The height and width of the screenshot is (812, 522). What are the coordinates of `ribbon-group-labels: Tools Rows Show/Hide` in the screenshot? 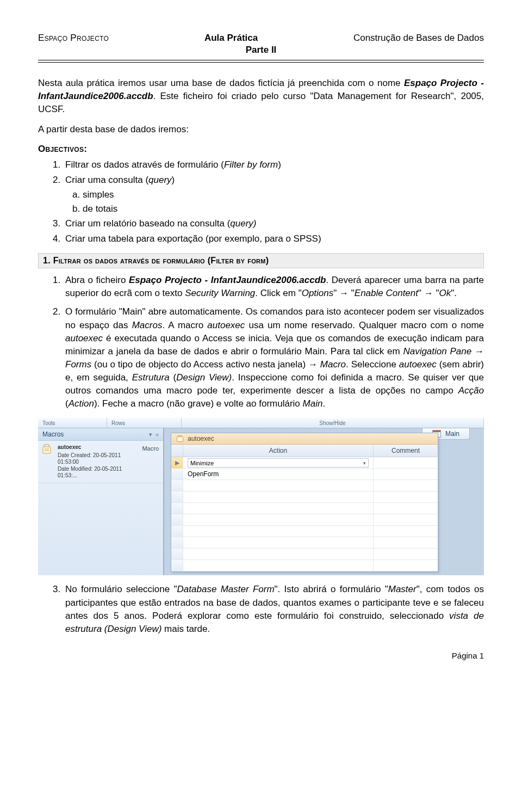 It's located at (261, 423).